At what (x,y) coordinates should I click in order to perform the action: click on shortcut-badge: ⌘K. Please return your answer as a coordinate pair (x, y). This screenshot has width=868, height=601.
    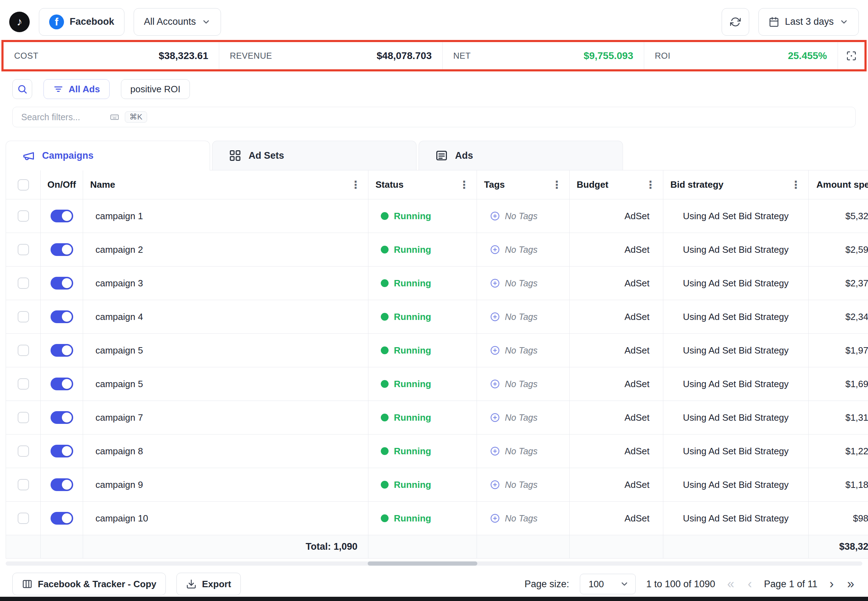
    Looking at the image, I should click on (136, 117).